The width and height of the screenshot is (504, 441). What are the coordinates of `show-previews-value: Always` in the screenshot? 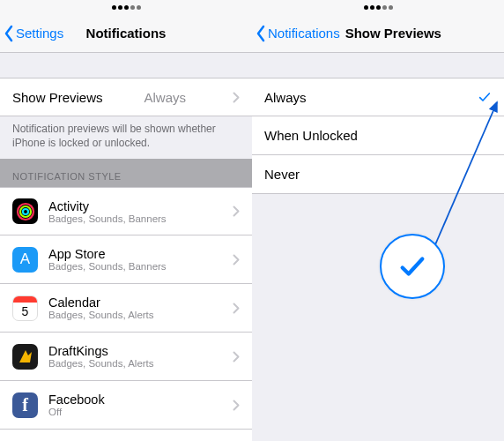 It's located at (166, 97).